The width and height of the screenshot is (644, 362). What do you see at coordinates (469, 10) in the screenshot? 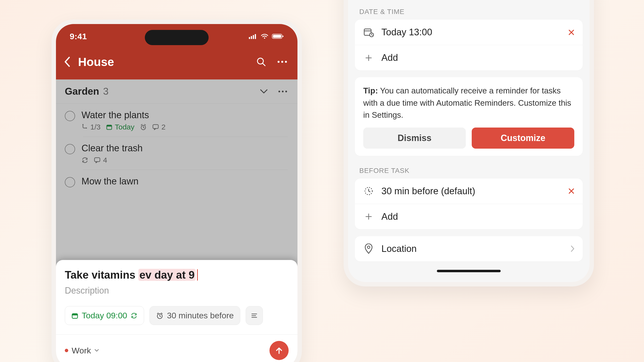
I see `section-label-datetime: DATE & TIME` at bounding box center [469, 10].